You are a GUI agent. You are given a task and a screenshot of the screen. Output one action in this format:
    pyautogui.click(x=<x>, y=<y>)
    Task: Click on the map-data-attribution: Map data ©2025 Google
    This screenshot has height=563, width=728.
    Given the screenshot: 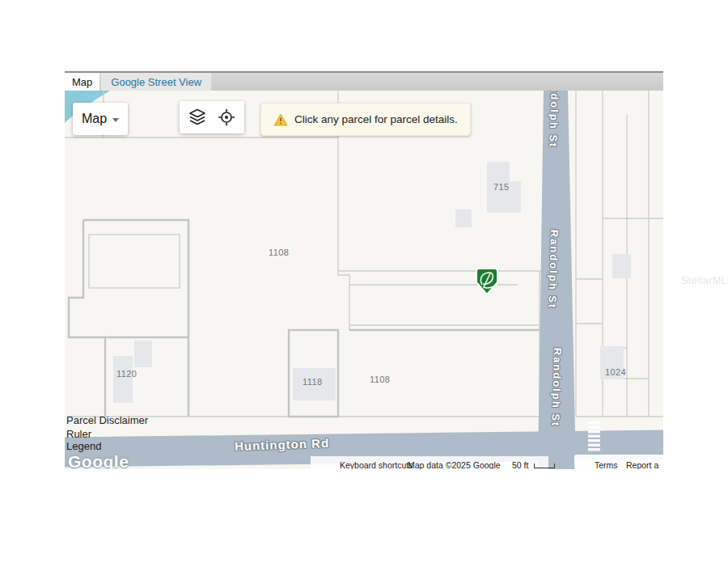 What is the action you would take?
    pyautogui.click(x=455, y=464)
    